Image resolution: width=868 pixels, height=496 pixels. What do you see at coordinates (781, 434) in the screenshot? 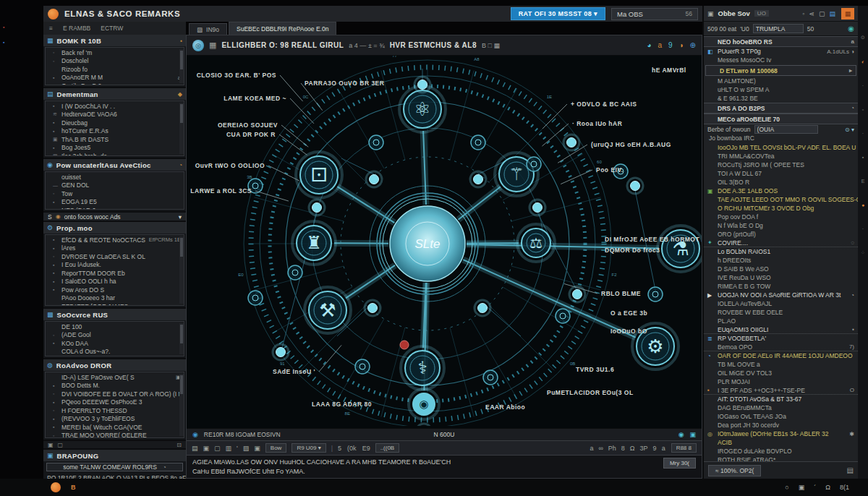
I see `list-item: ◎ IOtmJawee (DOrHe EB1s 34- ABLER 32 ✱` at bounding box center [781, 434].